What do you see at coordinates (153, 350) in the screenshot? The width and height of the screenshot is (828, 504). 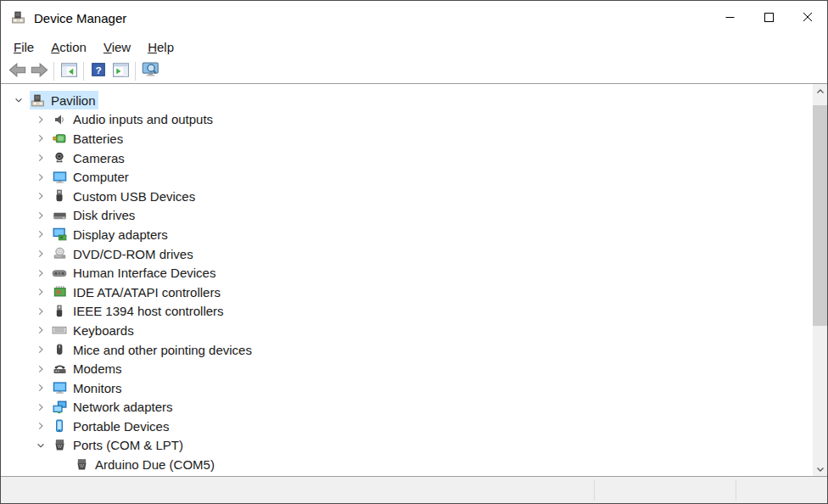 I see `tree-item: Mice and other pointing devices` at bounding box center [153, 350].